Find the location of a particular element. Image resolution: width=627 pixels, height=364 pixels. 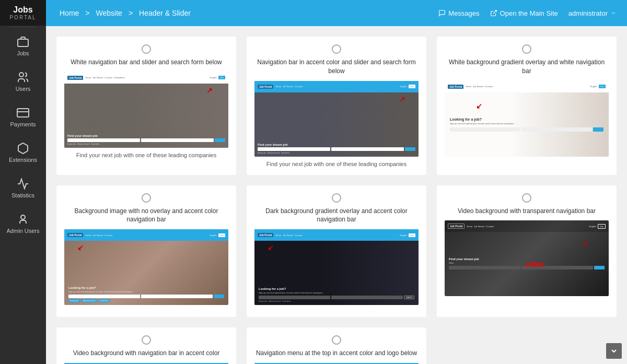

option-caption-2: Find your next job with one of these lea… is located at coordinates (336, 164).